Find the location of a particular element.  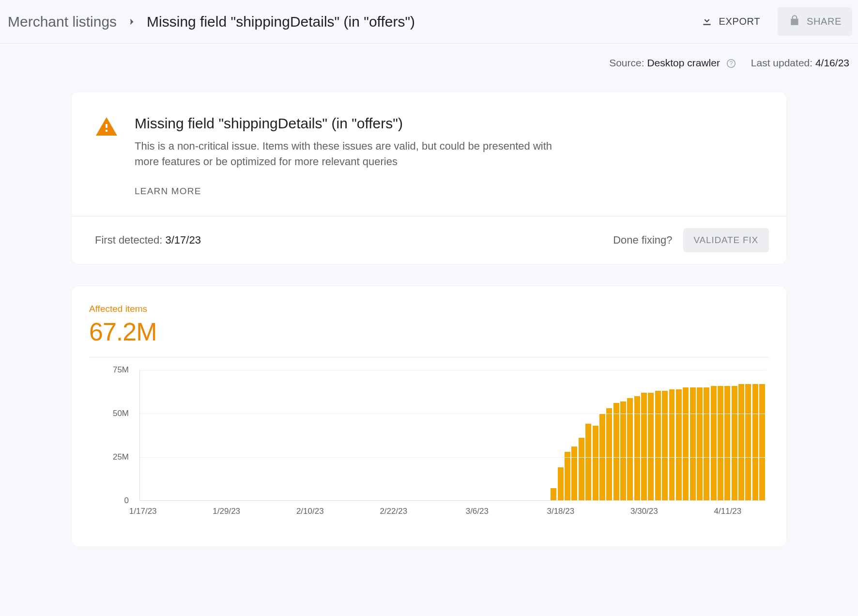

lock-icon is located at coordinates (795, 21).